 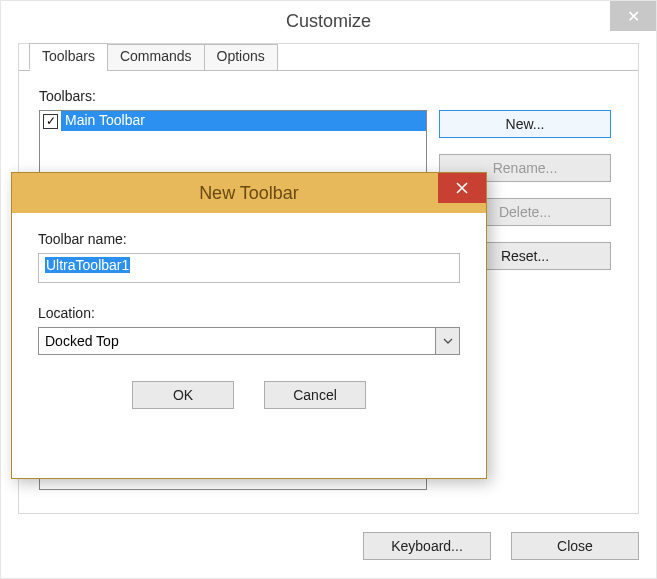 What do you see at coordinates (249, 313) in the screenshot?
I see `location-label: Location:` at bounding box center [249, 313].